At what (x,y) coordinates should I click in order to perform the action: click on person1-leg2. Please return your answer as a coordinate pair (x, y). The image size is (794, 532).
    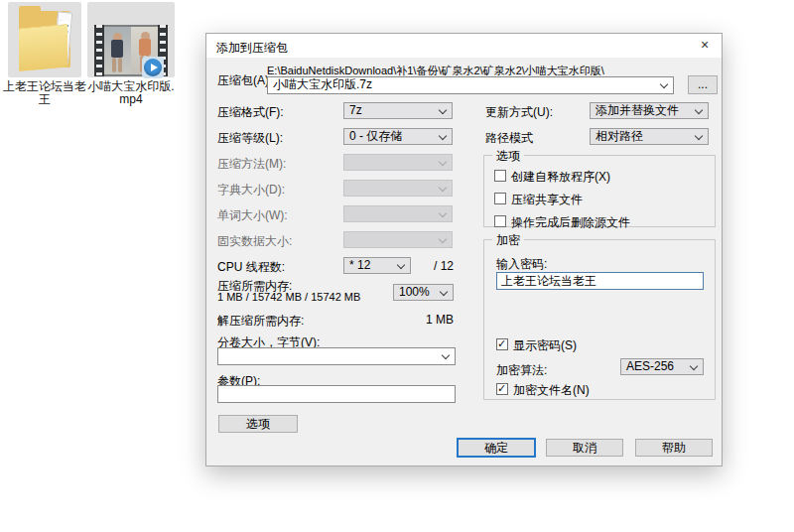
    Looking at the image, I should click on (120, 66).